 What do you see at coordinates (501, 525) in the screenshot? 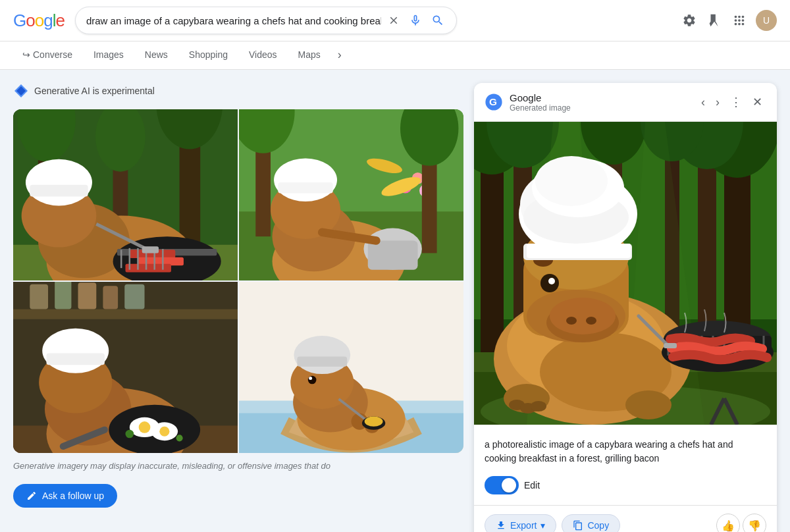
I see `export-icon` at bounding box center [501, 525].